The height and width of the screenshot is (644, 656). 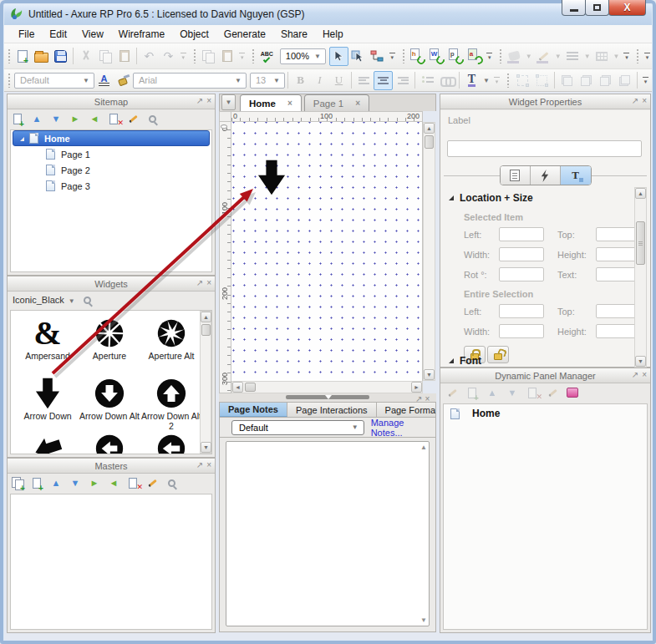 What do you see at coordinates (152, 119) in the screenshot?
I see `search-pages-button` at bounding box center [152, 119].